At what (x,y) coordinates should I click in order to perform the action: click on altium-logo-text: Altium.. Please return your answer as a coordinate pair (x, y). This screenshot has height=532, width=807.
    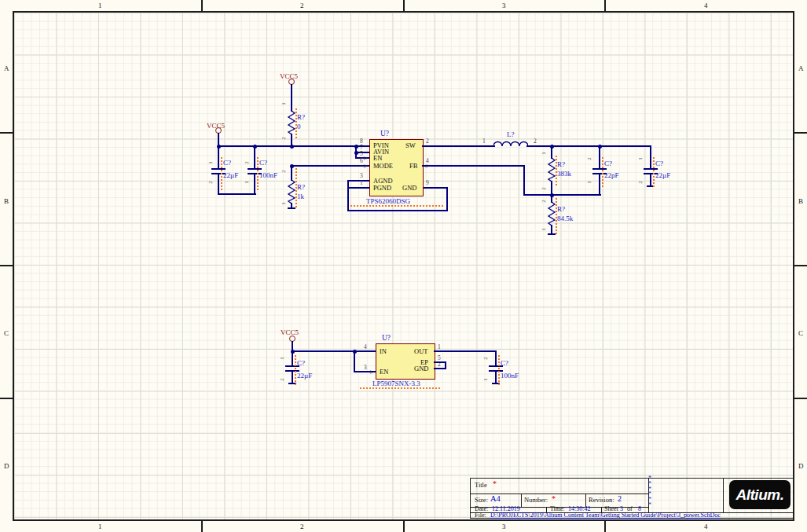
    Looking at the image, I should click on (761, 495).